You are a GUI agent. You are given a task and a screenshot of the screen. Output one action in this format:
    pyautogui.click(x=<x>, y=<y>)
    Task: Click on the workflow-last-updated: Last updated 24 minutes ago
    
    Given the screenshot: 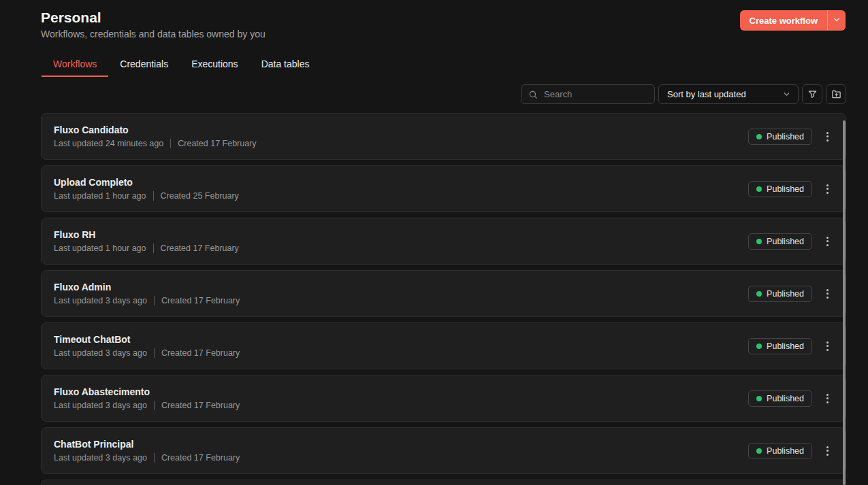 What is the action you would take?
    pyautogui.click(x=109, y=144)
    